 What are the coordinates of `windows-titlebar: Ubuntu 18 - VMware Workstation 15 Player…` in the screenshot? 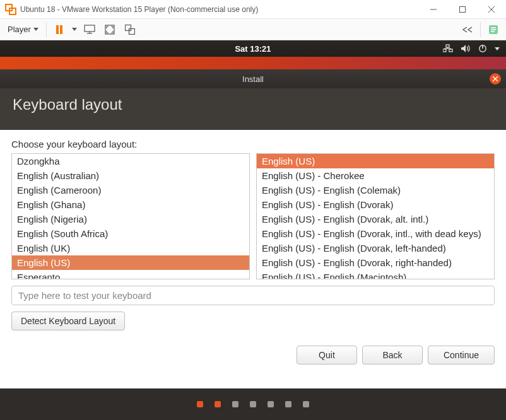 It's located at (253, 9).